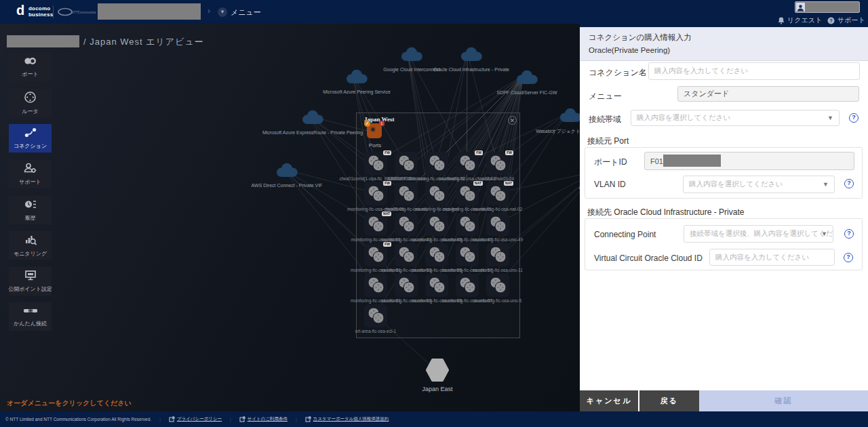  Describe the element at coordinates (30, 75) in the screenshot. I see `sidebar-item-label: ポート` at that location.